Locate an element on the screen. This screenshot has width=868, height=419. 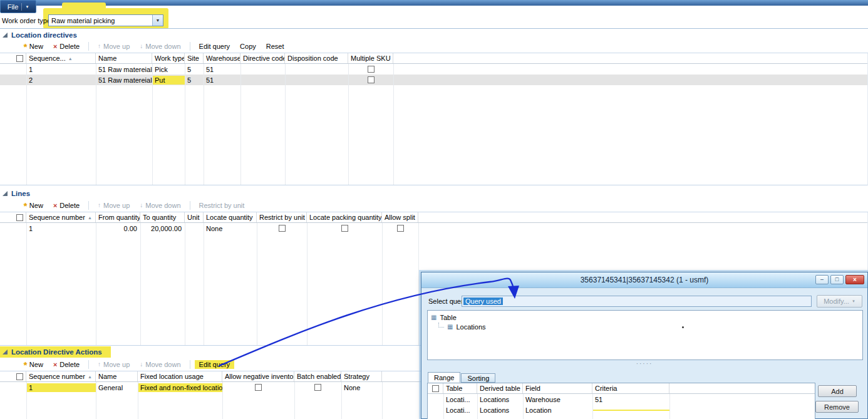
allow-split-checkbox is located at coordinates (401, 228).